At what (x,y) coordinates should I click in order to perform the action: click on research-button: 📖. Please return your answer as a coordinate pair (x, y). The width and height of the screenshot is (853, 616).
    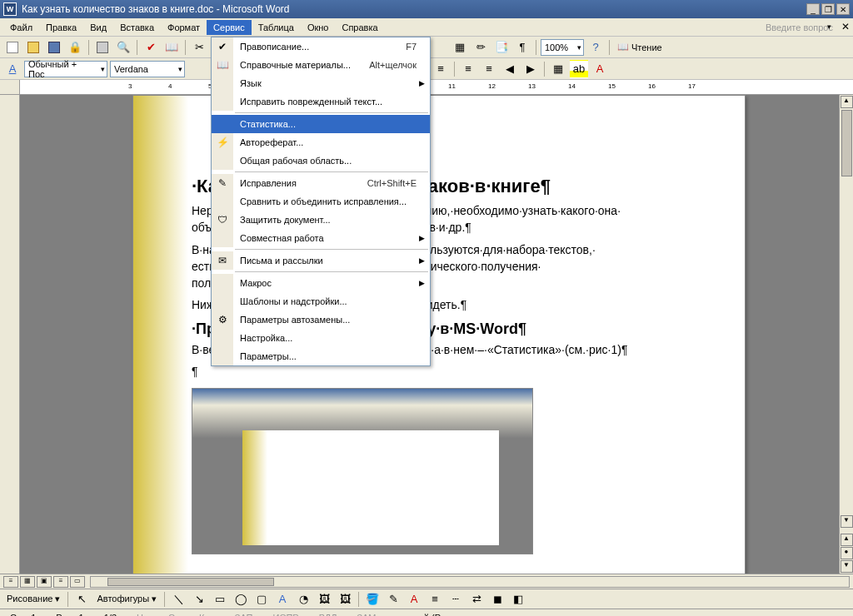
    Looking at the image, I should click on (172, 47).